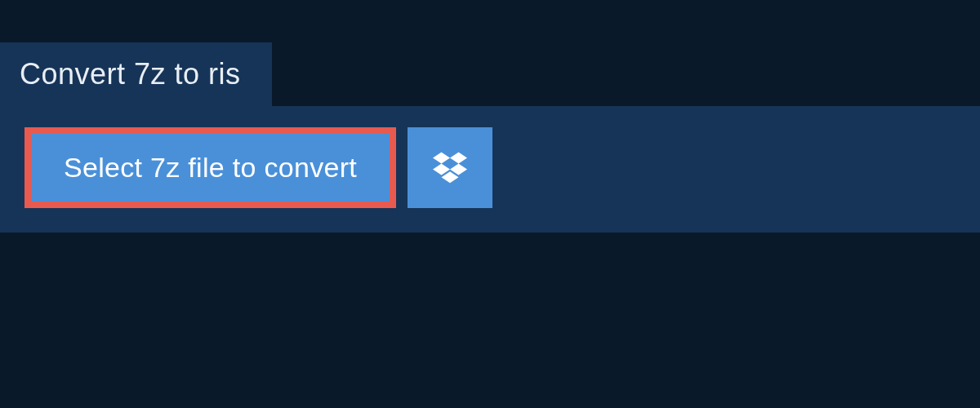 The height and width of the screenshot is (408, 980). Describe the element at coordinates (211, 168) in the screenshot. I see `select-file-button: Select 7z file to convert` at that location.